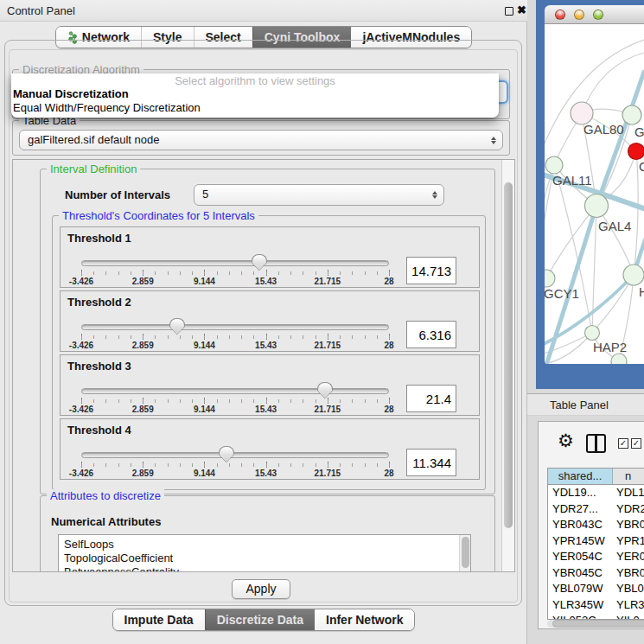 This screenshot has width=644, height=644. What do you see at coordinates (255, 108) in the screenshot?
I see `menu-item-equal-width-frequency: Equal Width/Frequency Discretization` at bounding box center [255, 108].